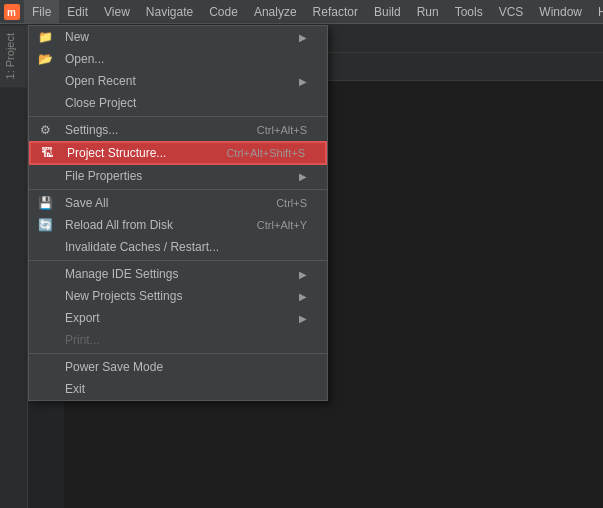  I want to click on menu-item-open: 📂 Open..., so click(178, 59).